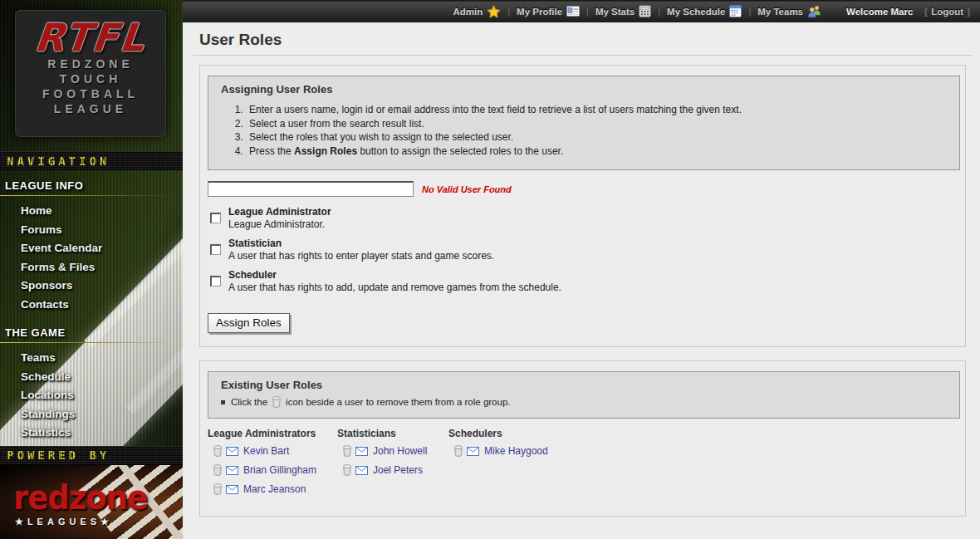 This screenshot has width=980, height=539. I want to click on user-row: Mike Haygood, so click(516, 451).